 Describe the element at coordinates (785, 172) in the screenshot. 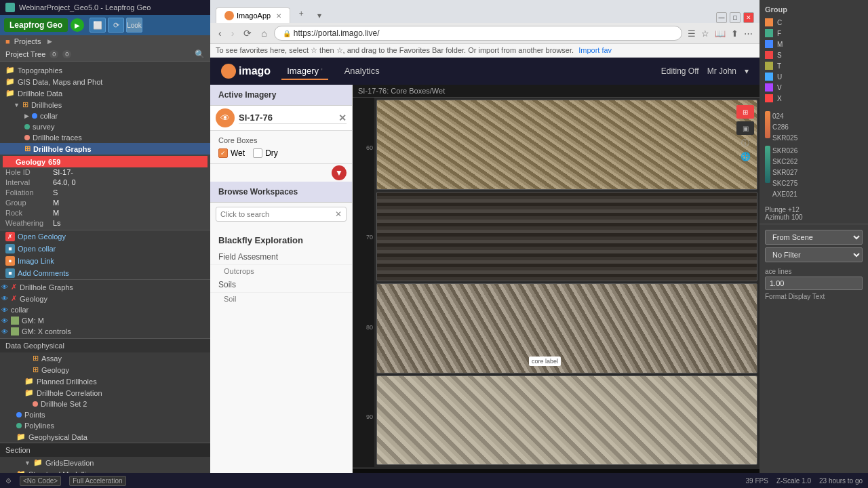

I see `dh-label-skr027: SKR027` at that location.